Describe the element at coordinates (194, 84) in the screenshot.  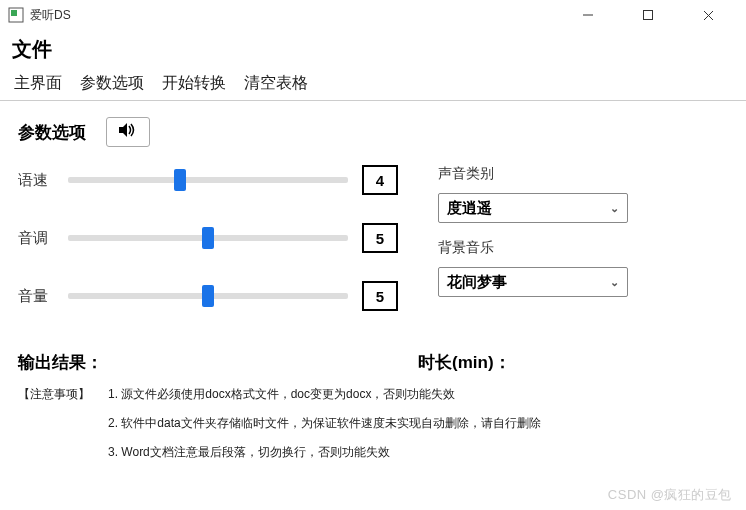
I see `tab-start: 开始转换` at that location.